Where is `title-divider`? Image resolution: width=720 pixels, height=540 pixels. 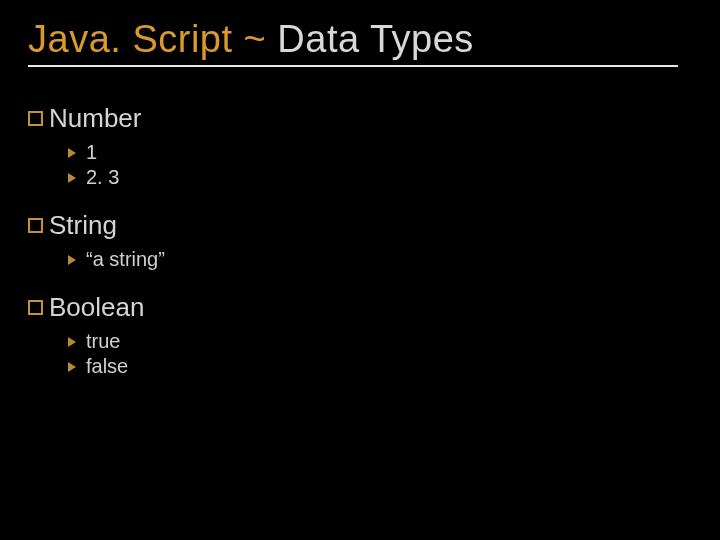 title-divider is located at coordinates (353, 66).